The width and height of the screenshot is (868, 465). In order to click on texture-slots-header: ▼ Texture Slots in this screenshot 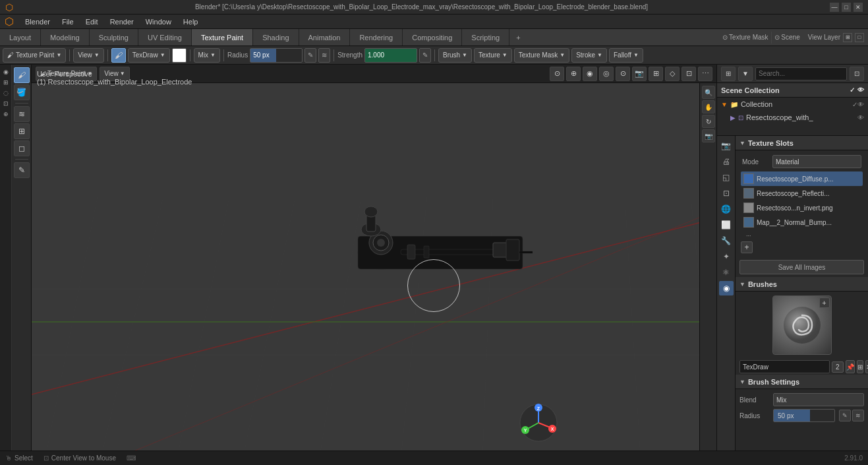, I will do `click(801, 143)`.